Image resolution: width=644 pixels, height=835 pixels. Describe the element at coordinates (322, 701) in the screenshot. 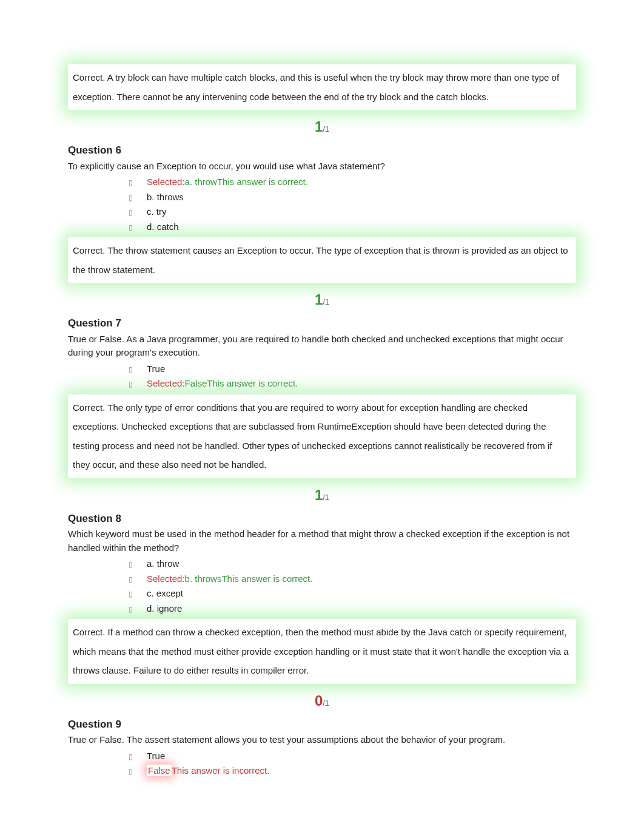

I see `q8-score: 0/1` at that location.